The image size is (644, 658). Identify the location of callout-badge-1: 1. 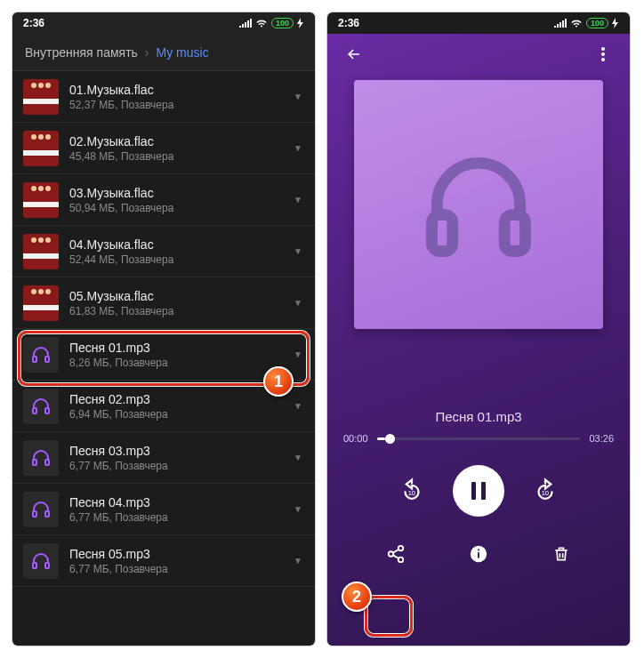
(278, 381).